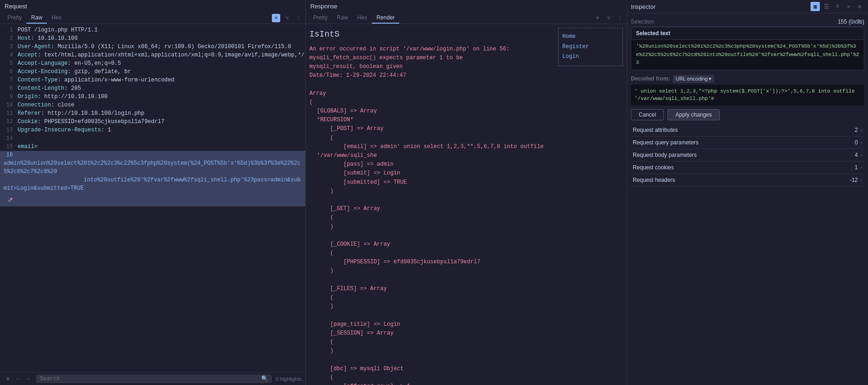 This screenshot has height=385, width=868. Describe the element at coordinates (466, 19) in the screenshot. I see `response-tab-bar: Pretty Raw Hex Render ≡ ⌥ ⋮` at that location.